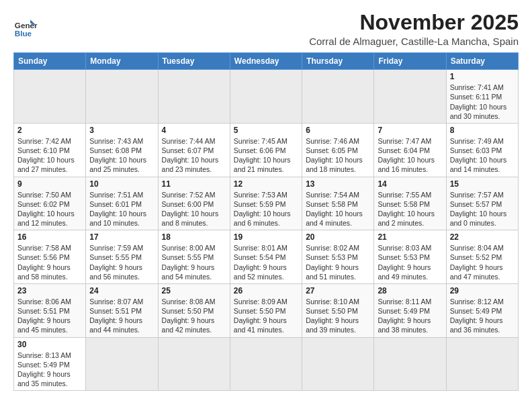 Image resolution: width=532 pixels, height=411 pixels. I want to click on day-number: 21, so click(410, 237).